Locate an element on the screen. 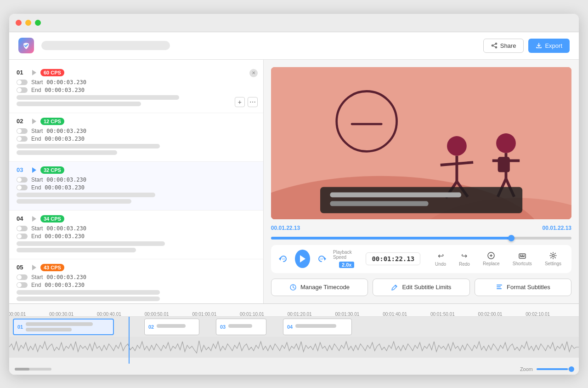 This screenshot has width=588, height=388. subtitle-track: 01 02 03 is located at coordinates (294, 327).